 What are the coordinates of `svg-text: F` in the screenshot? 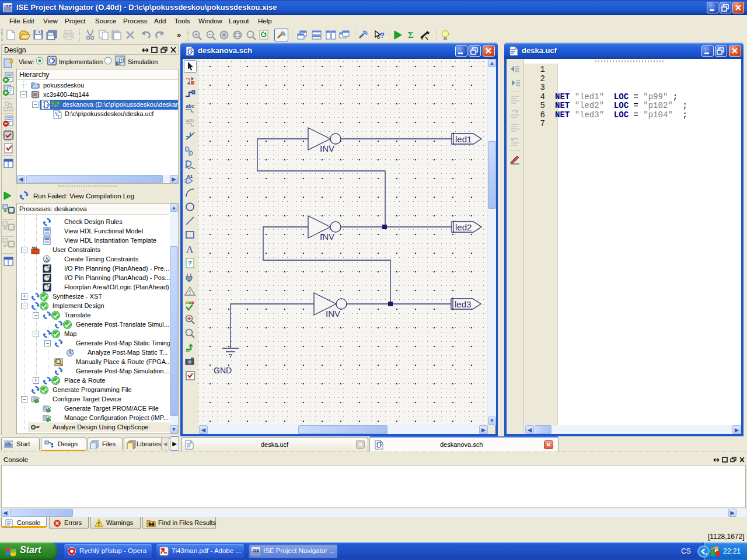 It's located at (59, 117).